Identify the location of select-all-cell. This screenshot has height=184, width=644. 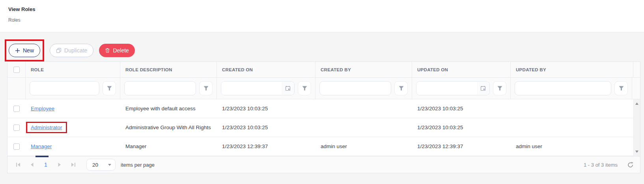
(17, 69).